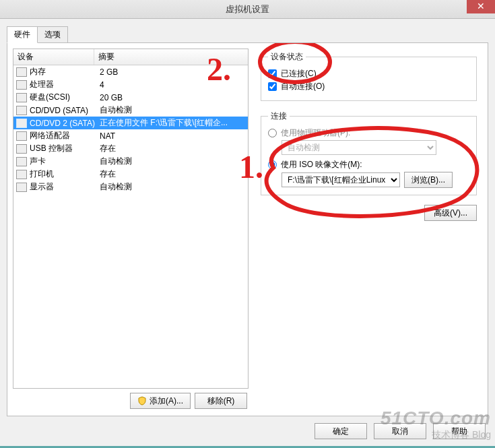 The height and width of the screenshot is (448, 495). Describe the element at coordinates (131, 148) in the screenshot. I see `hardware-row-usb: USB 控制器存在` at that location.